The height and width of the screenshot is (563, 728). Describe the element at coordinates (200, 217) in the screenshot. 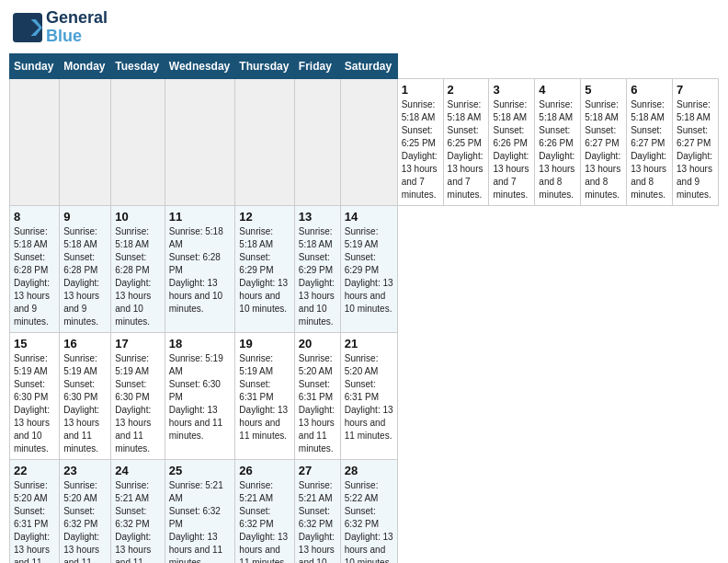

I see `day-number: 11` at that location.